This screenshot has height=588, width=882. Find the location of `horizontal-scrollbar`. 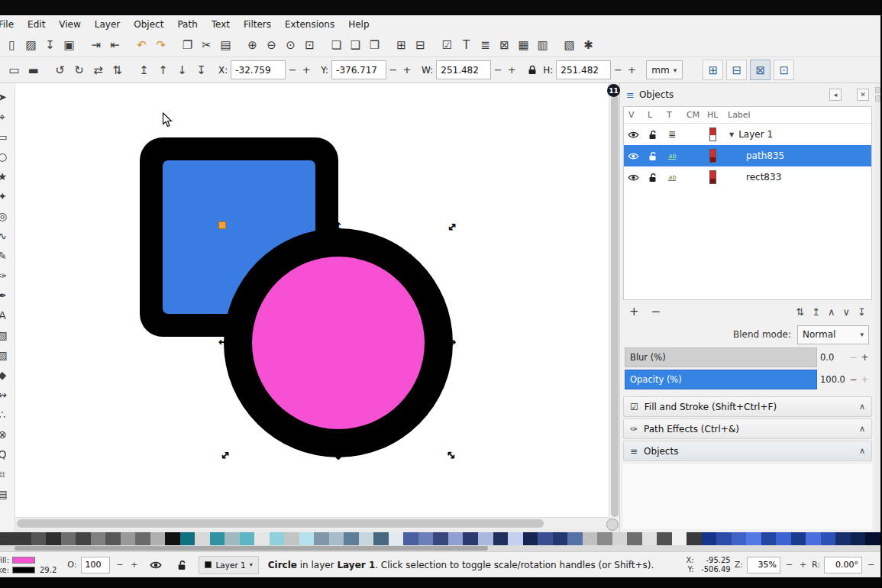

horizontal-scrollbar is located at coordinates (312, 523).